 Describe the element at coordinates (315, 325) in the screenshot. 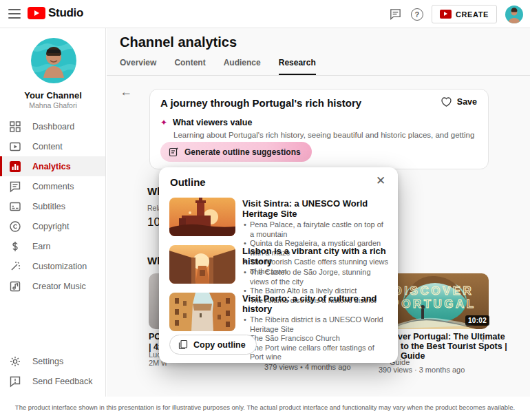

I see `outline-bullet: The Ribeira district is a UNESCO World H…` at that location.